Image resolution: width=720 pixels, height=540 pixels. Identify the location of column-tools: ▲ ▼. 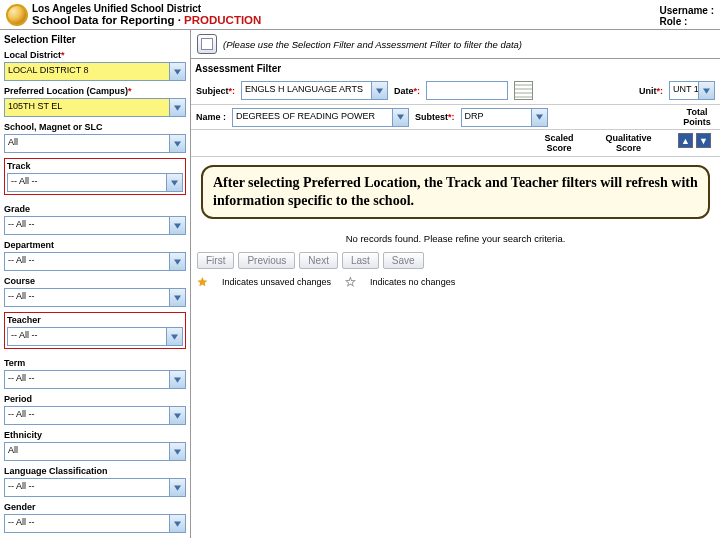
(694, 143).